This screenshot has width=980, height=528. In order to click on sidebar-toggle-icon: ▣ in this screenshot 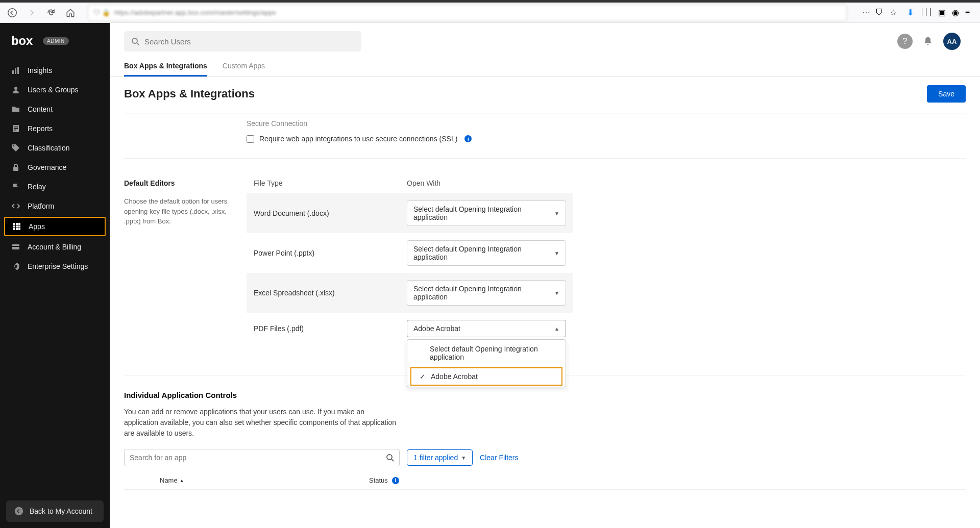, I will do `click(942, 12)`.